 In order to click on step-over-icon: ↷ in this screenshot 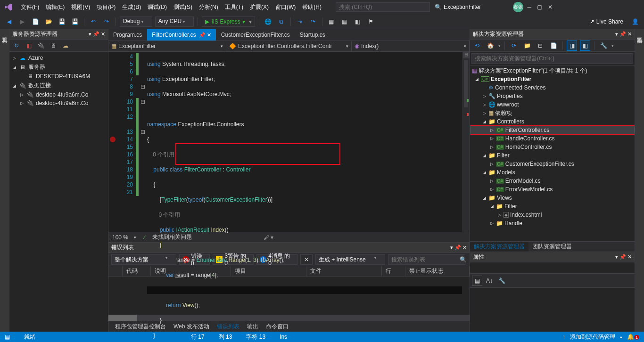, I will do `click(313, 22)`.